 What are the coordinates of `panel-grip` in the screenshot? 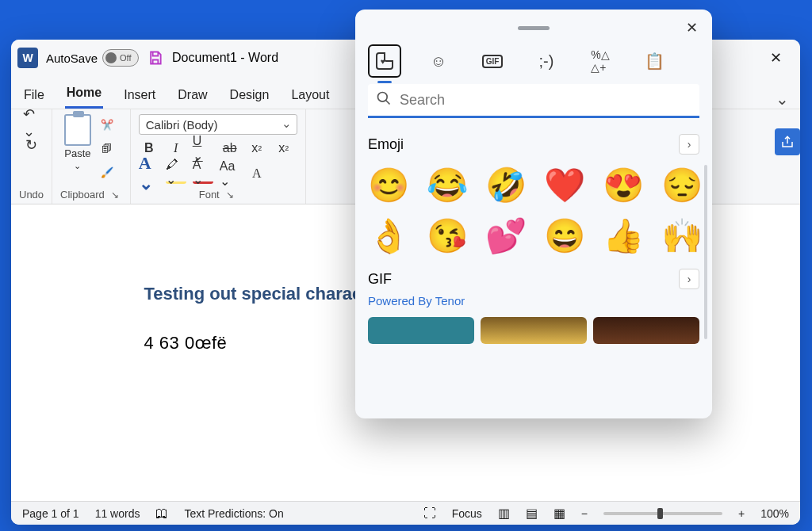 It's located at (534, 29).